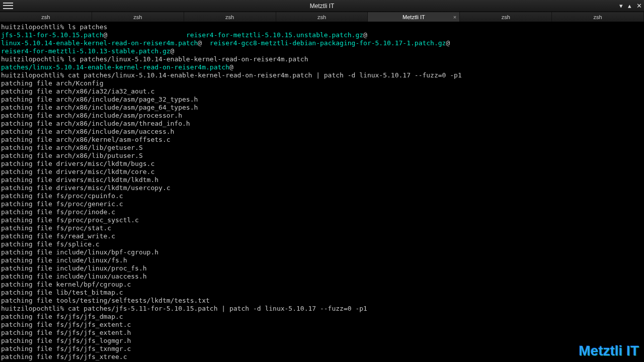 Image resolution: width=644 pixels, height=362 pixels. I want to click on terminal-line: patching file fs/jfs/jfs_logmgr.h, so click(322, 341).